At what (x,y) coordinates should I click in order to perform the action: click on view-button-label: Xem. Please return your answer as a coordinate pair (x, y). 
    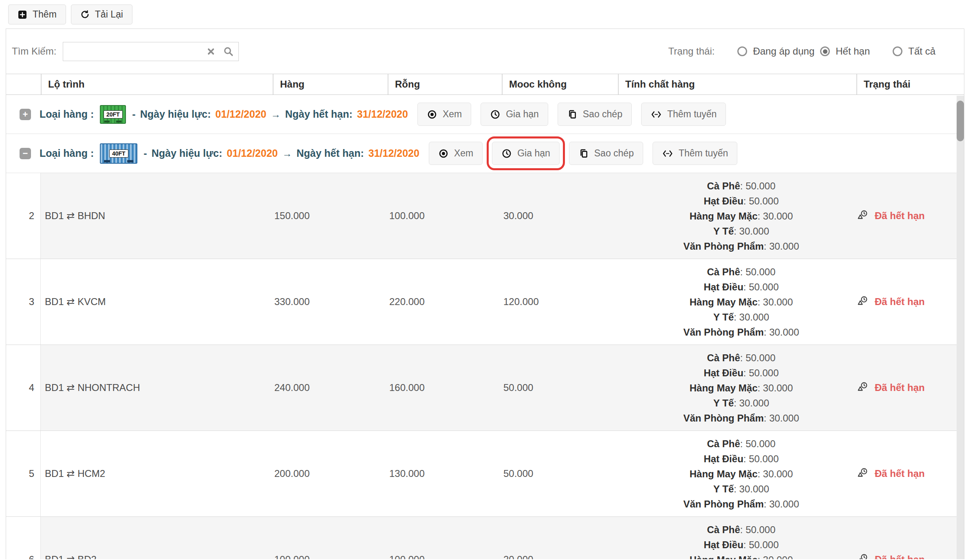
    Looking at the image, I should click on (464, 153).